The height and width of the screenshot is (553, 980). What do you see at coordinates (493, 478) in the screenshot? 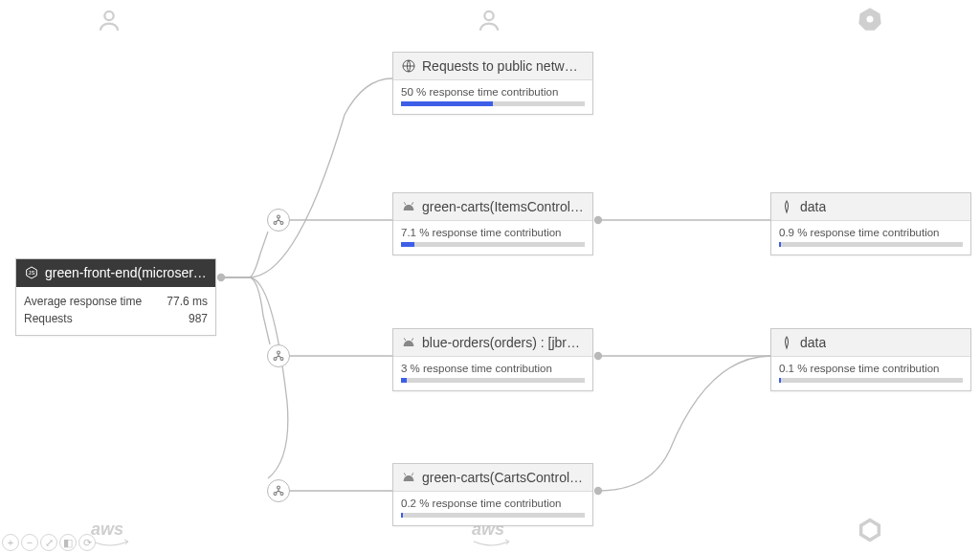
I see `node-header: green-carts(CartsControll…` at bounding box center [493, 478].